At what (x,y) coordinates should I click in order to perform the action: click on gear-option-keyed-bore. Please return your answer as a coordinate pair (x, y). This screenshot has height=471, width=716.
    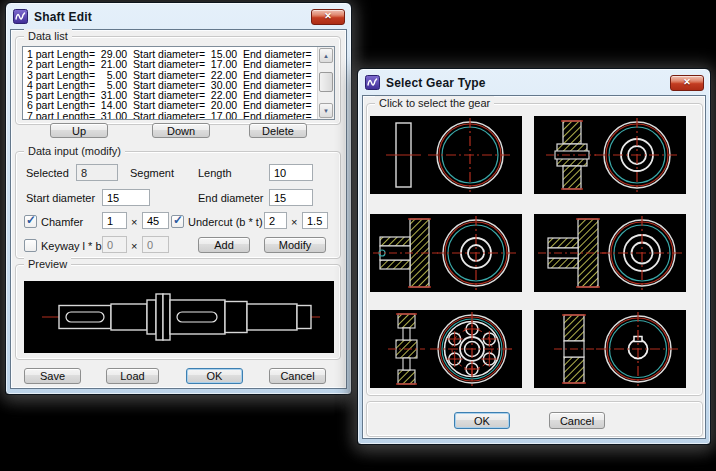
    Looking at the image, I should click on (610, 349).